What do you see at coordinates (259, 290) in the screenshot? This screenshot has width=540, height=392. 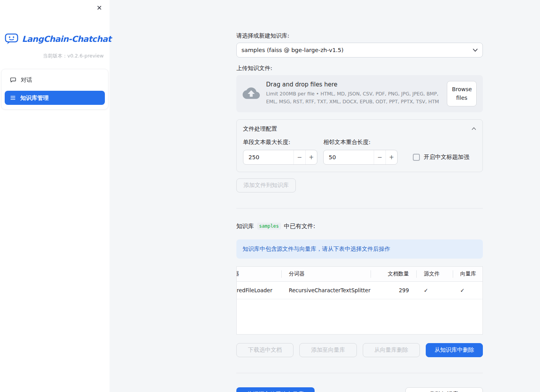 I see `cell-loader: redFileLoader` at bounding box center [259, 290].